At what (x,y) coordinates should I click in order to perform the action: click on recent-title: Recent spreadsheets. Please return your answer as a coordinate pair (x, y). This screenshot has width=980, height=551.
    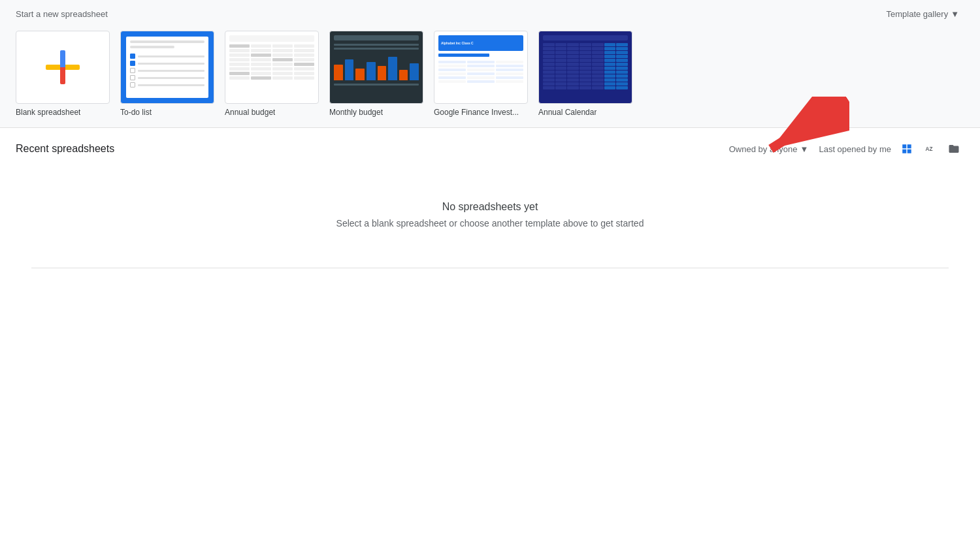
    Looking at the image, I should click on (65, 149).